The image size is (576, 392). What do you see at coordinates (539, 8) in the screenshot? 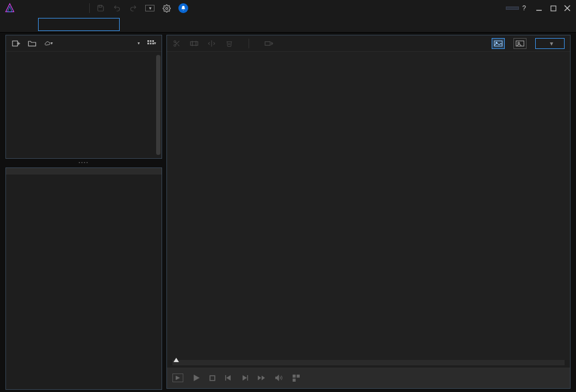
I see `minimize-button` at bounding box center [539, 8].